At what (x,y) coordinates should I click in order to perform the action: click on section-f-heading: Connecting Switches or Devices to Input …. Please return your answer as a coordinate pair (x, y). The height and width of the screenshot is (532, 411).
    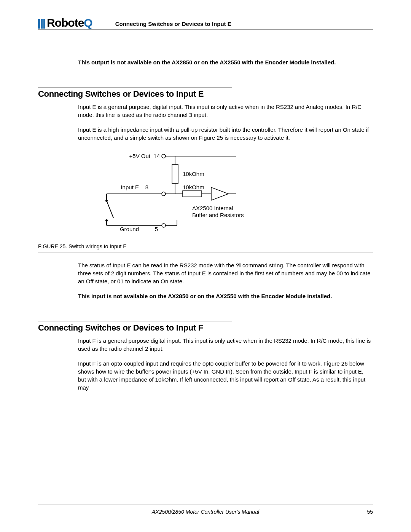
    Looking at the image, I should click on (206, 328).